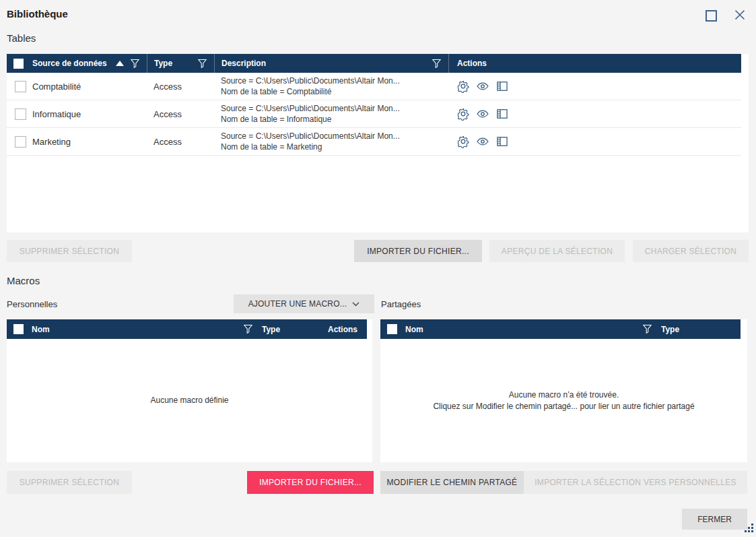 This screenshot has width=756, height=537. Describe the element at coordinates (374, 86) in the screenshot. I see `table-row: Comptabilité Access Source = C:\Users\Pu…` at that location.